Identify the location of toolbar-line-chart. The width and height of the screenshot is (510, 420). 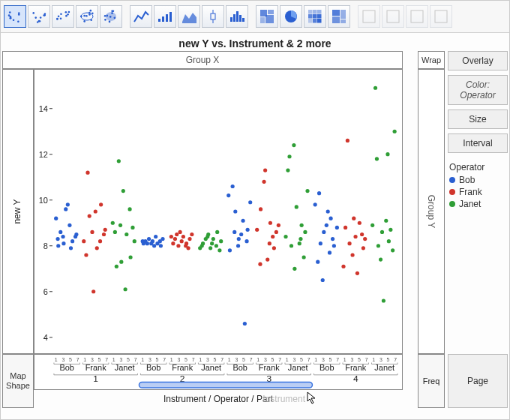
(141, 16).